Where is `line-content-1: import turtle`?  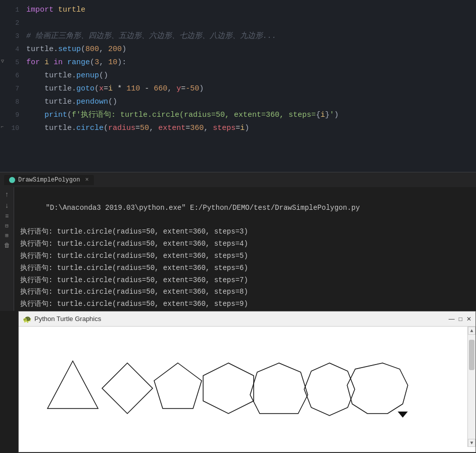 line-content-1: import turtle is located at coordinates (248, 10).